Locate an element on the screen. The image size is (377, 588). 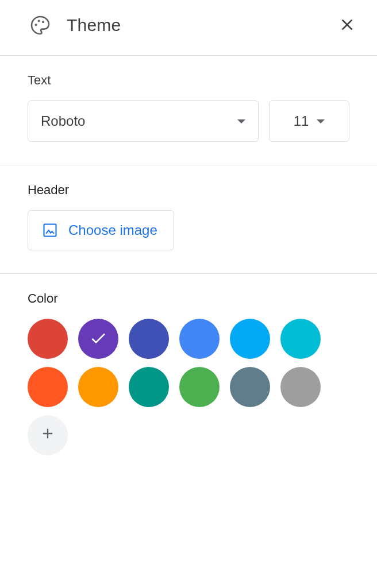
panel-header: Theme is located at coordinates (188, 28).